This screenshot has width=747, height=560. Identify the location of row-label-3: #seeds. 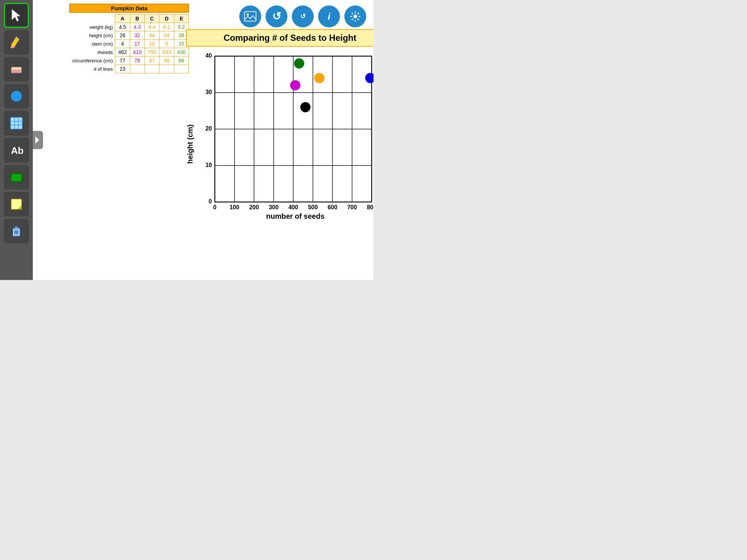
(92, 52).